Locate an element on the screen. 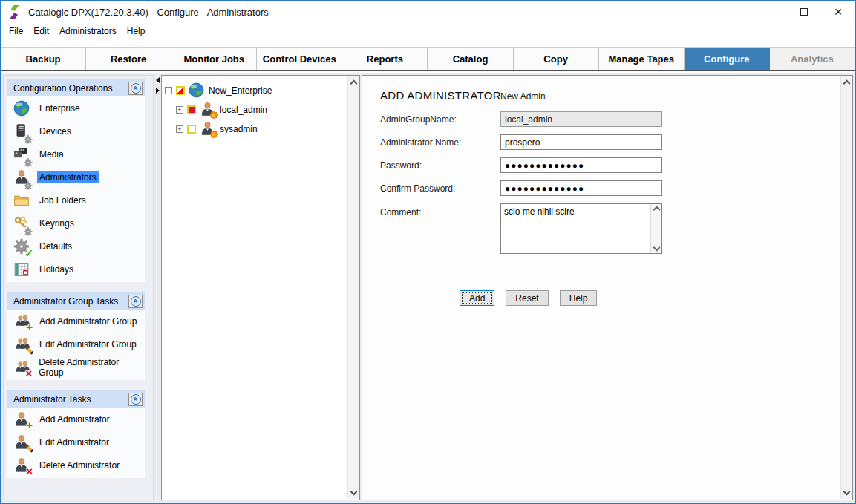  job-folders-icon is located at coordinates (22, 200).